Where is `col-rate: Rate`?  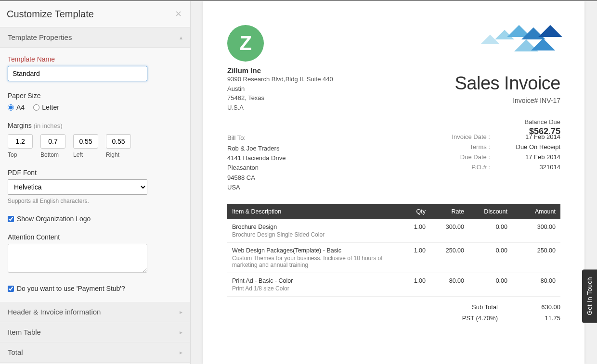
col-rate: Rate is located at coordinates (450, 212).